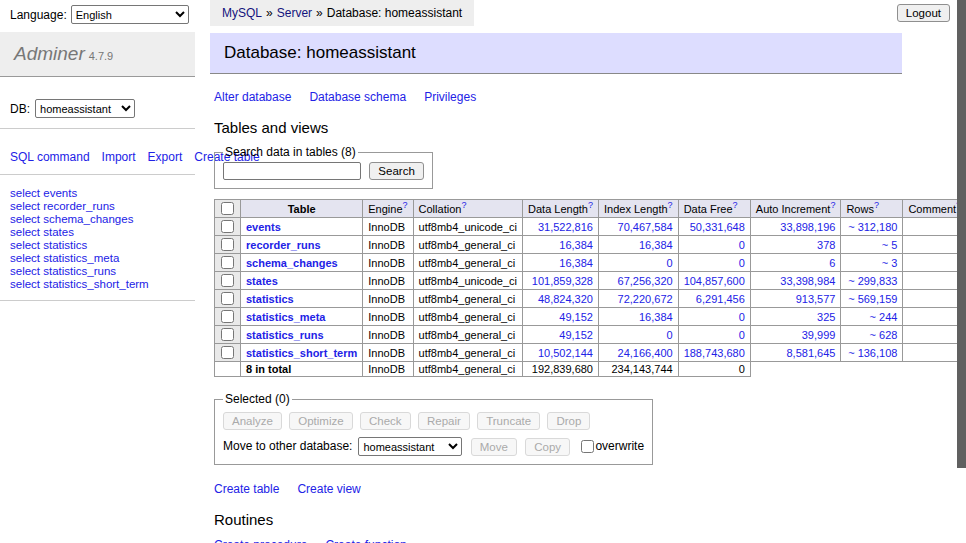  I want to click on data-length-link: 49,152, so click(576, 335).